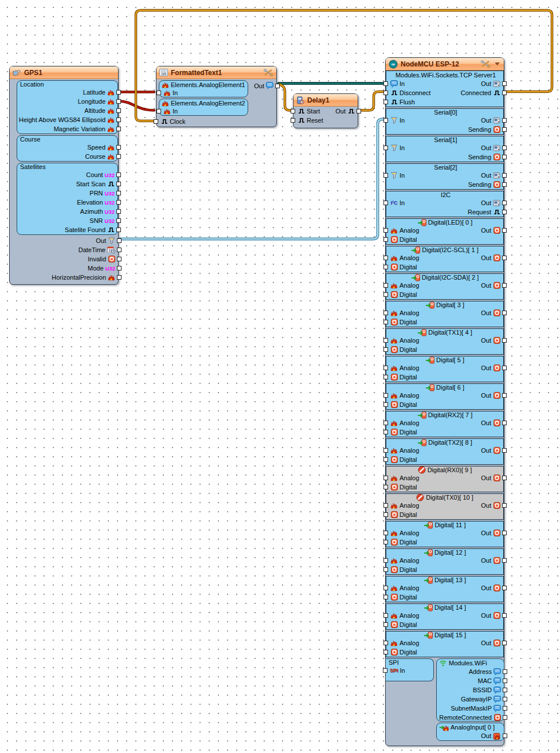 This screenshot has height=753, width=560. What do you see at coordinates (136, 106) in the screenshot?
I see `wire-gps-longitude-to-formattedtext-in2` at bounding box center [136, 106].